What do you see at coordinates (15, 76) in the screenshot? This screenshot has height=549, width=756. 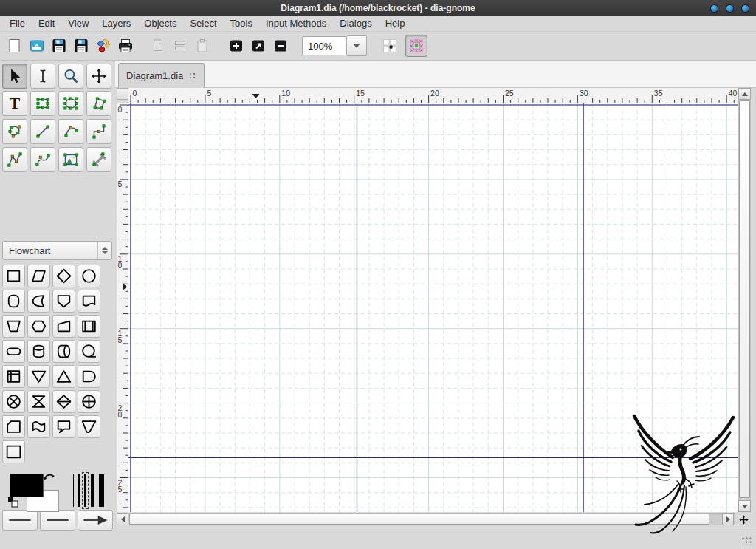 I see `tool-modify` at bounding box center [15, 76].